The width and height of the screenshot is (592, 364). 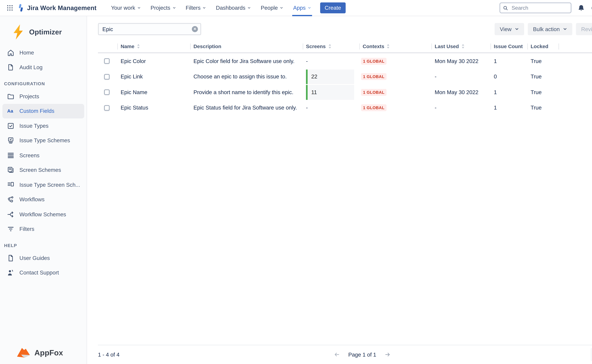 What do you see at coordinates (331, 77) in the screenshot?
I see `cell-screens: 22` at bounding box center [331, 77].